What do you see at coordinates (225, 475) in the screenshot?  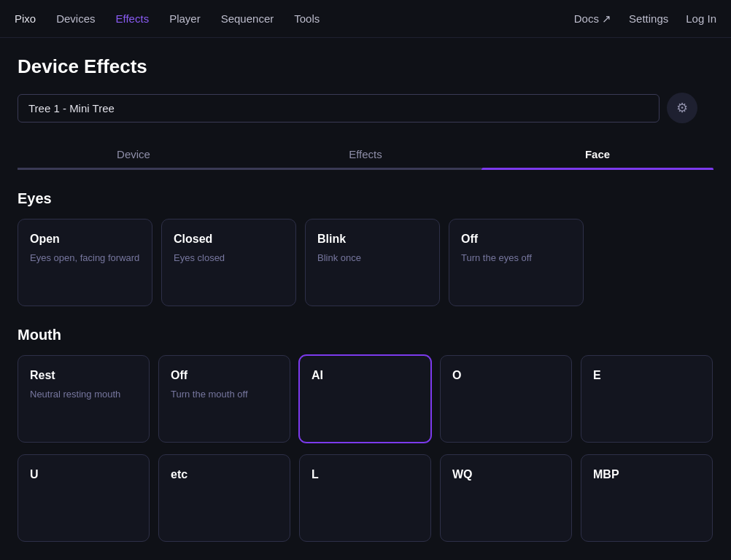 I see `mouth-card-etc-title: etc` at bounding box center [225, 475].